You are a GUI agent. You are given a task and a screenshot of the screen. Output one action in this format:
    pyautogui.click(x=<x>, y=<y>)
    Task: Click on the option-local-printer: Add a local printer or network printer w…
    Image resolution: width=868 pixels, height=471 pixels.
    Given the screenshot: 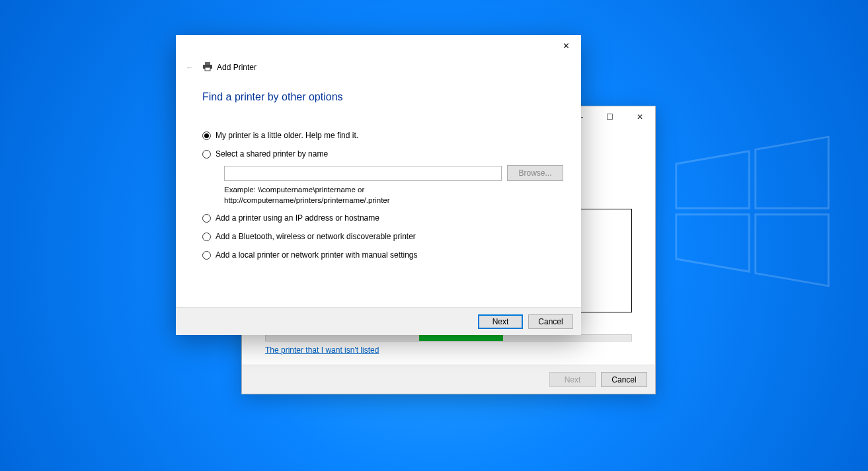 What is the action you would take?
    pyautogui.click(x=383, y=255)
    